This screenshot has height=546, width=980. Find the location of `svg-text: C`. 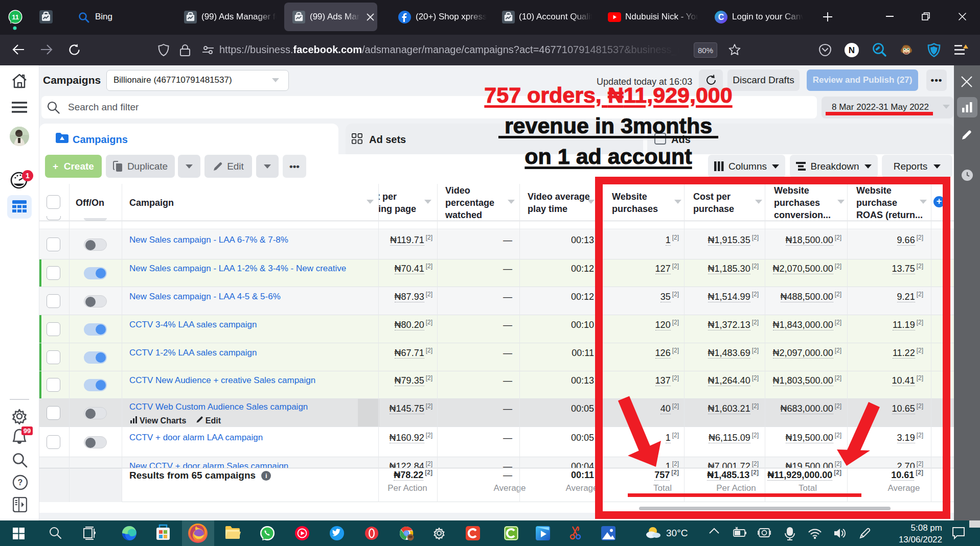

svg-text: C is located at coordinates (721, 17).